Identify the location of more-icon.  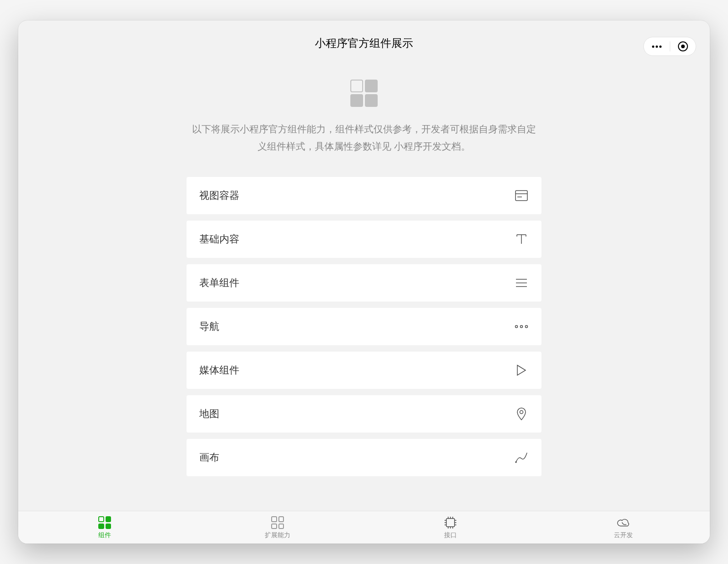
(657, 46).